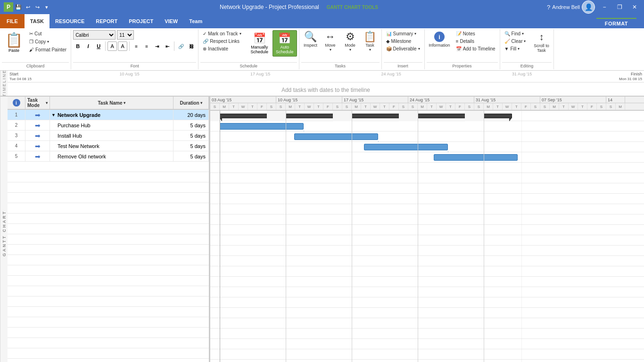 The image size is (644, 362). I want to click on unlink-button: ⛓, so click(191, 46).